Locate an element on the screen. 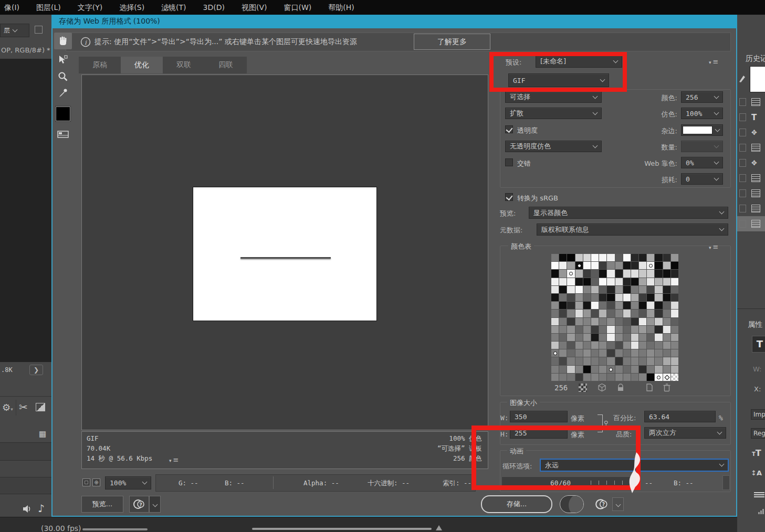 This screenshot has width=765, height=532. preset-menu-icon is located at coordinates (714, 62).